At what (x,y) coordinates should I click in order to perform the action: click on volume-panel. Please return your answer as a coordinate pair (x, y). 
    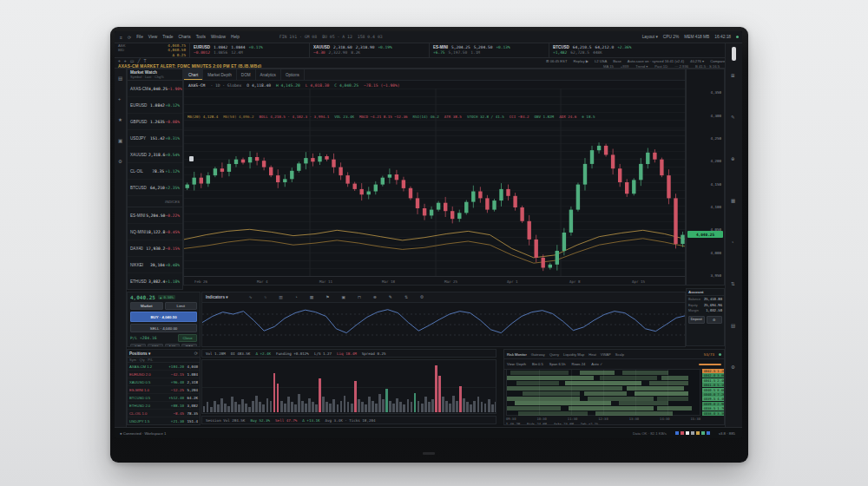
    Looking at the image, I should click on (349, 387).